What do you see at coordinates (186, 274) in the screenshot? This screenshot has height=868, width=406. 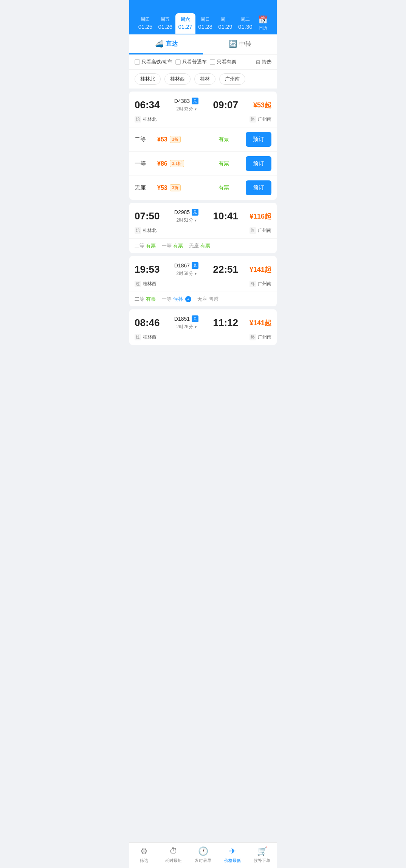 I see `duration: 2时58分 ▾` at bounding box center [186, 274].